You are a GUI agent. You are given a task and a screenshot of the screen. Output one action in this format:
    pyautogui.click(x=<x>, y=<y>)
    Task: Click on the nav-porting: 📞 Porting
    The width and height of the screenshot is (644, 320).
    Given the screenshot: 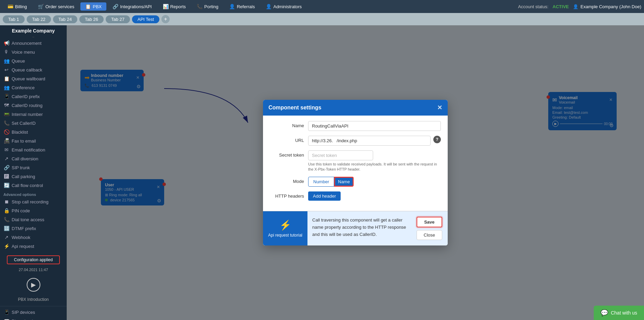 What is the action you would take?
    pyautogui.click(x=207, y=6)
    